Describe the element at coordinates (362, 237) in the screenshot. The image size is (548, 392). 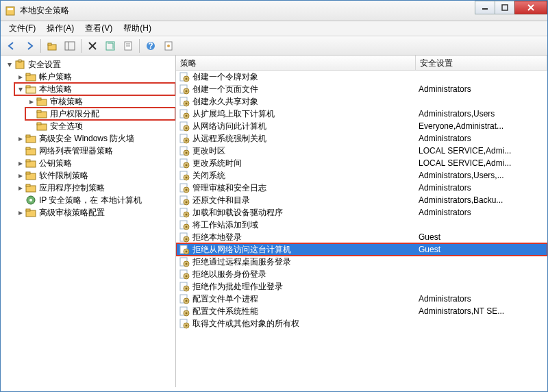
I see `list-row: 拒绝本地登录Guest` at that location.